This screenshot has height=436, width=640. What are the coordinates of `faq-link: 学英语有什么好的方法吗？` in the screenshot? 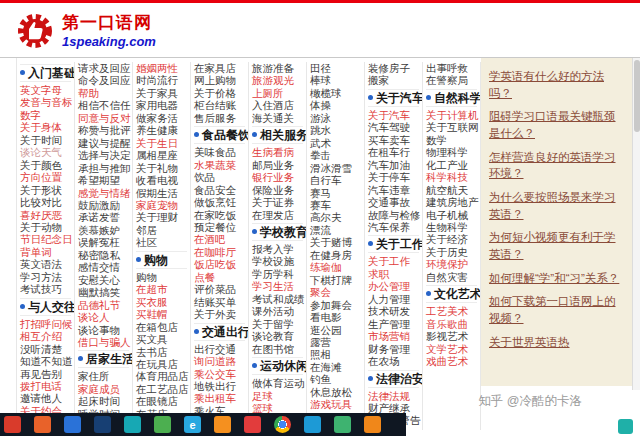 It's located at (556, 84).